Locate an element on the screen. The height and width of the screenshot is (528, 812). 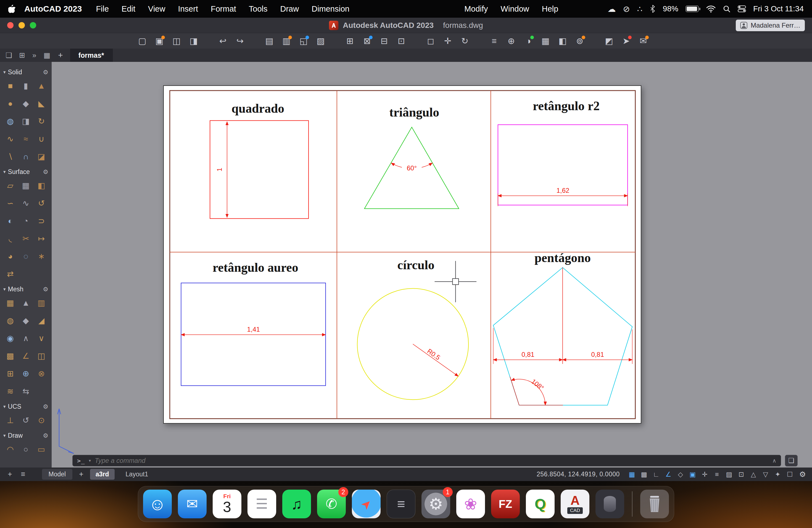
palette-section-ucs: ▾ UCS ⚙ is located at coordinates (26, 407).